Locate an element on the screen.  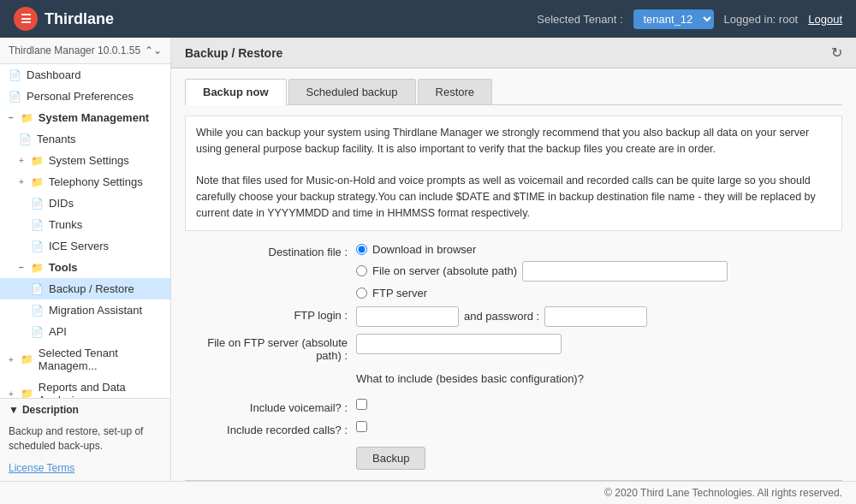
telephony-settings-icon: 📁 is located at coordinates (38, 182).